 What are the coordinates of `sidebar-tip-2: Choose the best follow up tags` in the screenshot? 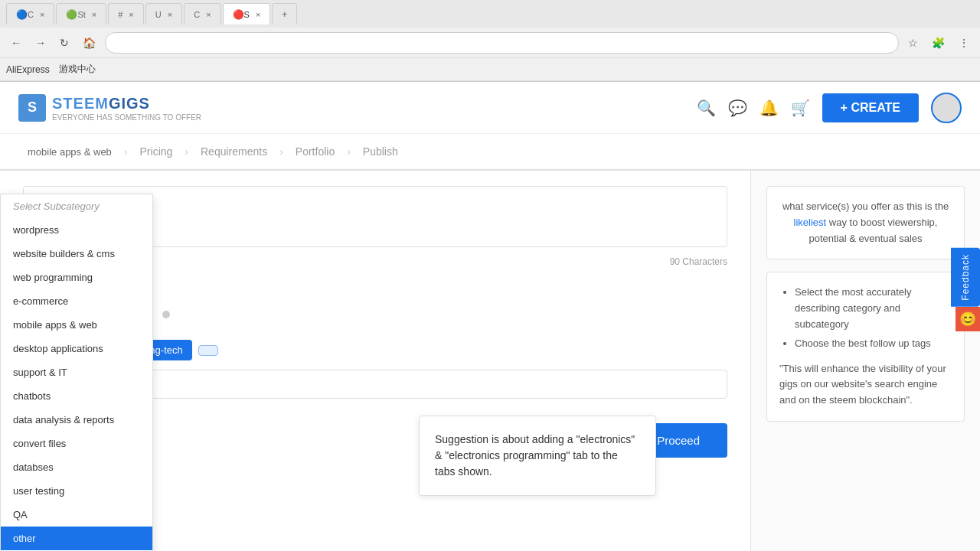 It's located at (873, 344).